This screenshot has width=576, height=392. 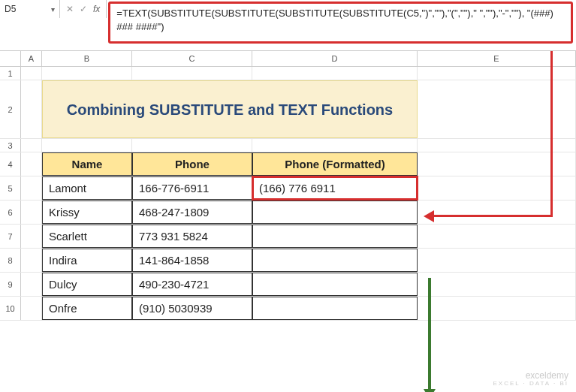 What do you see at coordinates (32, 188) in the screenshot?
I see `cell-A5` at bounding box center [32, 188].